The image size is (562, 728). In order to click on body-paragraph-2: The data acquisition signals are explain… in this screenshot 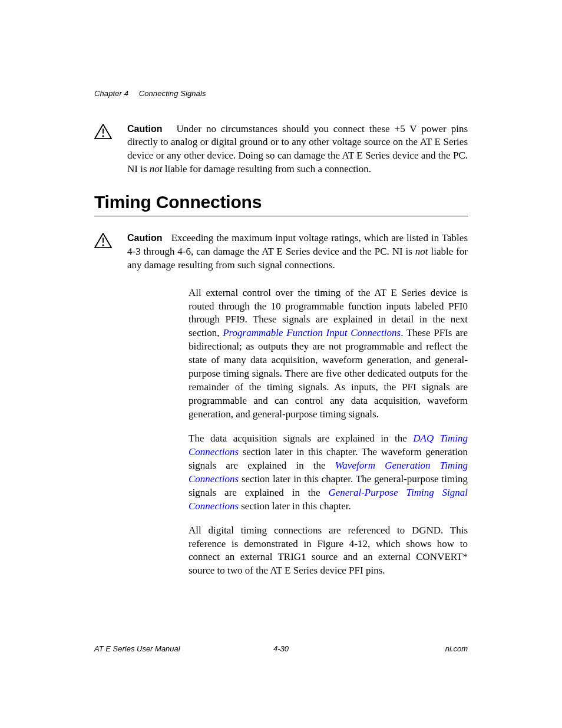, I will do `click(328, 473)`.